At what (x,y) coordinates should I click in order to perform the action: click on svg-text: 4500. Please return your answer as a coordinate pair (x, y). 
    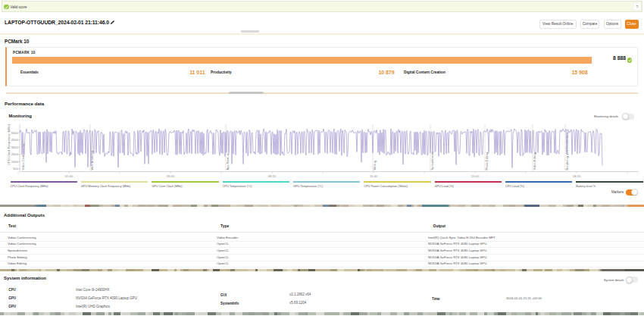
    Looking at the image, I should click on (15, 139).